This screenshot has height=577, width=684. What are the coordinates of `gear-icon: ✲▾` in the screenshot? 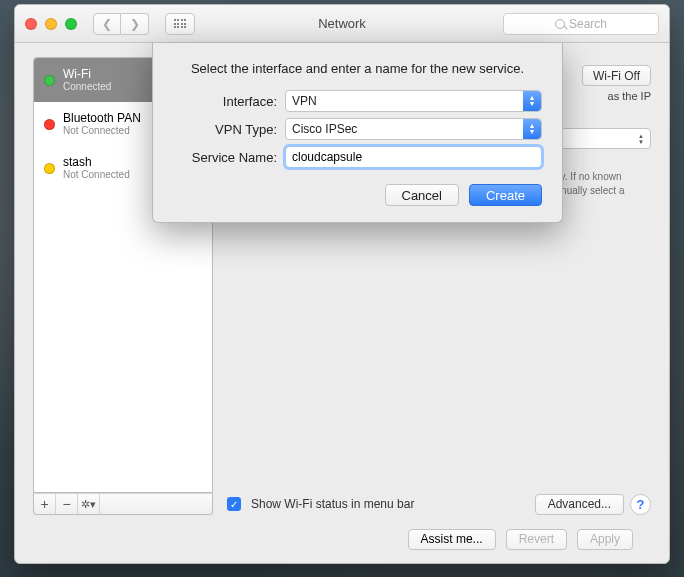 It's located at (88, 504).